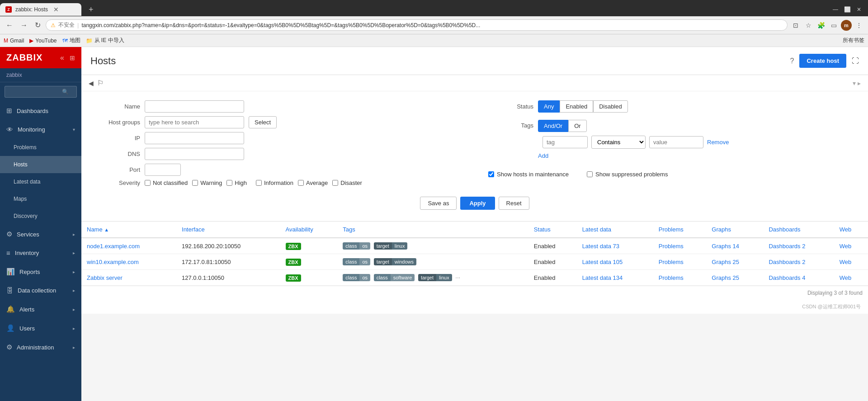 The height and width of the screenshot is (401, 868). Describe the element at coordinates (439, 203) in the screenshot. I see `save-as-button: Save as` at that location.